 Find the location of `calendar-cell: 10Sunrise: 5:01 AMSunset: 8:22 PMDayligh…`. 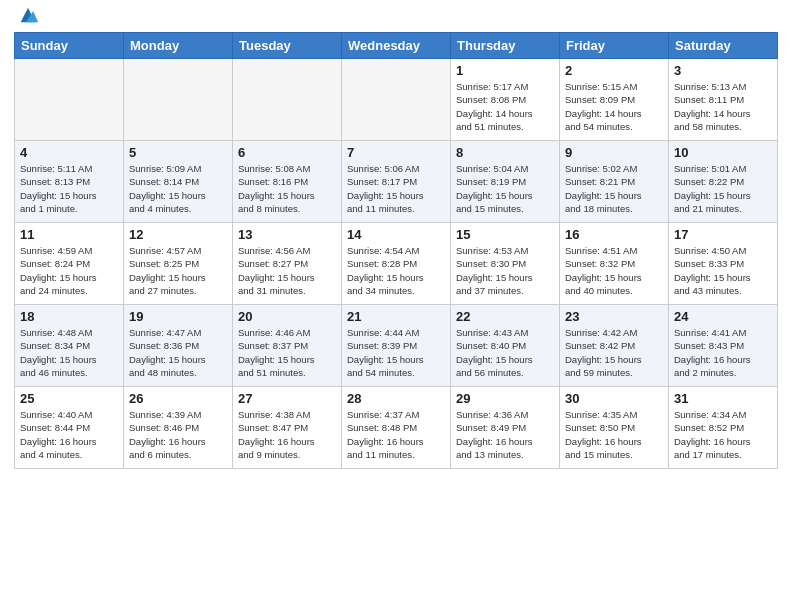

calendar-cell: 10Sunrise: 5:01 AMSunset: 8:22 PMDayligh… is located at coordinates (724, 182).